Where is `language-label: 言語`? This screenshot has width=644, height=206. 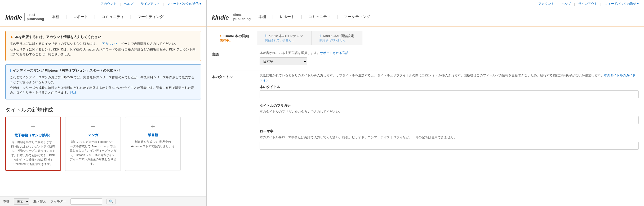 language-label: 言語 is located at coordinates (233, 54).